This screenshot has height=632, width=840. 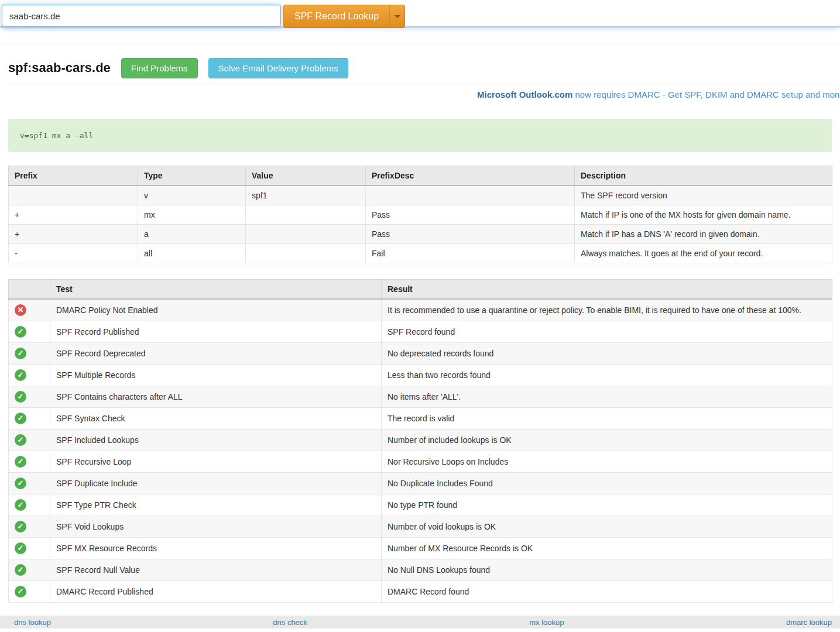 What do you see at coordinates (33, 623) in the screenshot?
I see `dns-lookup-link: dns lookup` at bounding box center [33, 623].